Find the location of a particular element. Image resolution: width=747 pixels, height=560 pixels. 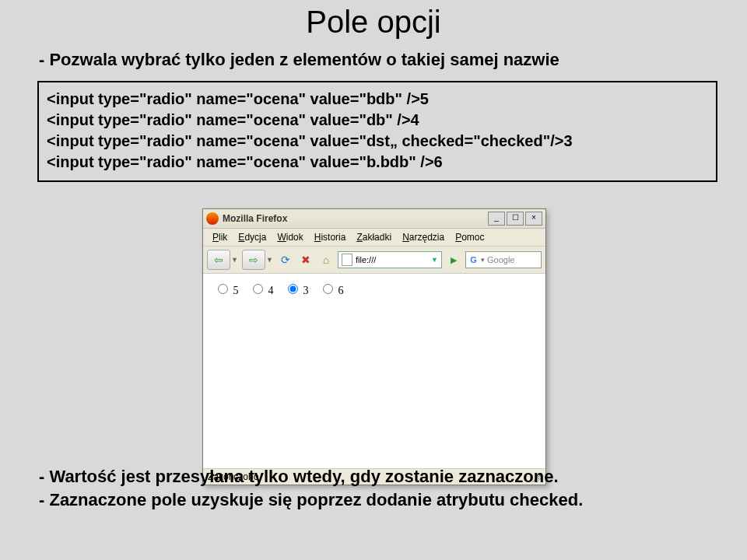

stop-icon: ✖ is located at coordinates (306, 260).